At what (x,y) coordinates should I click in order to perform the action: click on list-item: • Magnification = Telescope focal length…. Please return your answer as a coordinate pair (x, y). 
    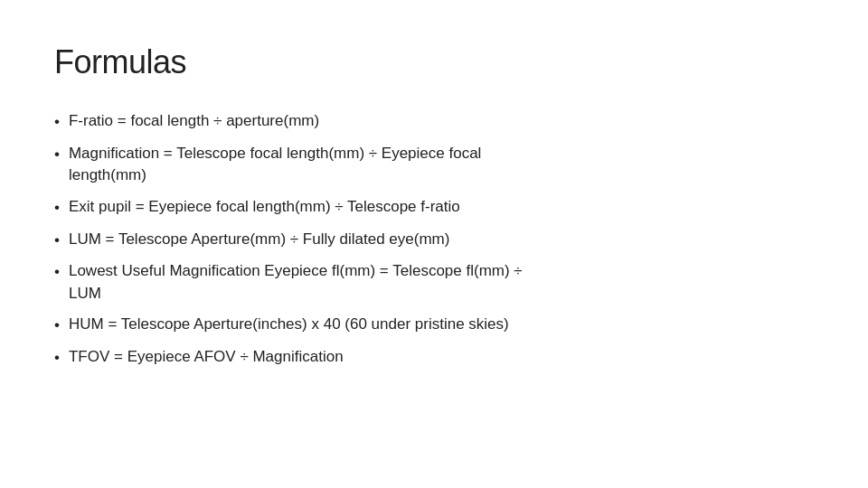
    Looking at the image, I should click on (434, 164).